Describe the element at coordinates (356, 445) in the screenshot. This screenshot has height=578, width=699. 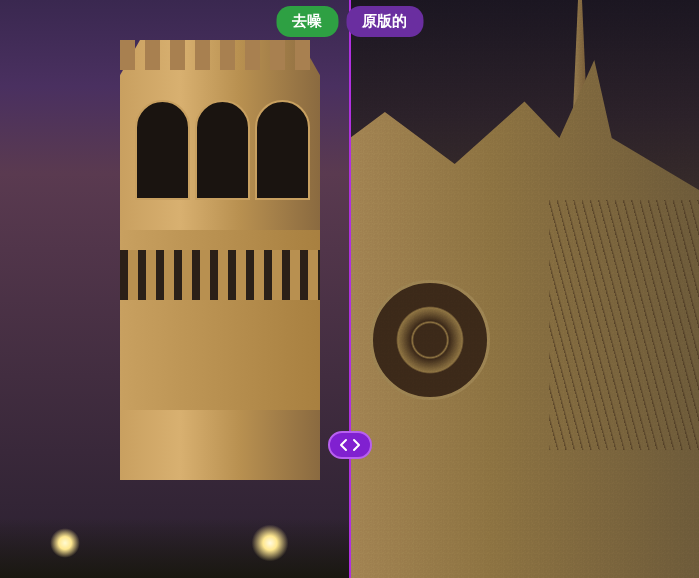
I see `chevron-right-icon` at that location.